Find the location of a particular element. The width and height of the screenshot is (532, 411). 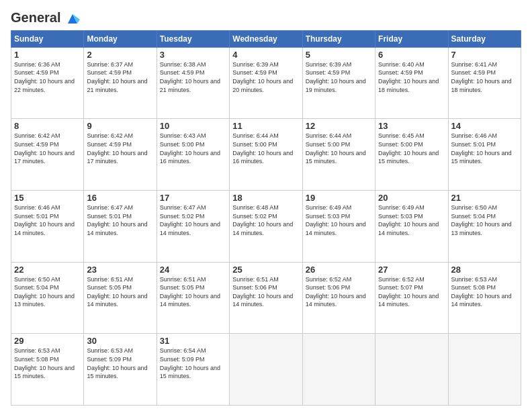

table-row: 8 Sunrise: 6:42 AM Sunset: 4:59 PM Dayli… is located at coordinates (48, 154).